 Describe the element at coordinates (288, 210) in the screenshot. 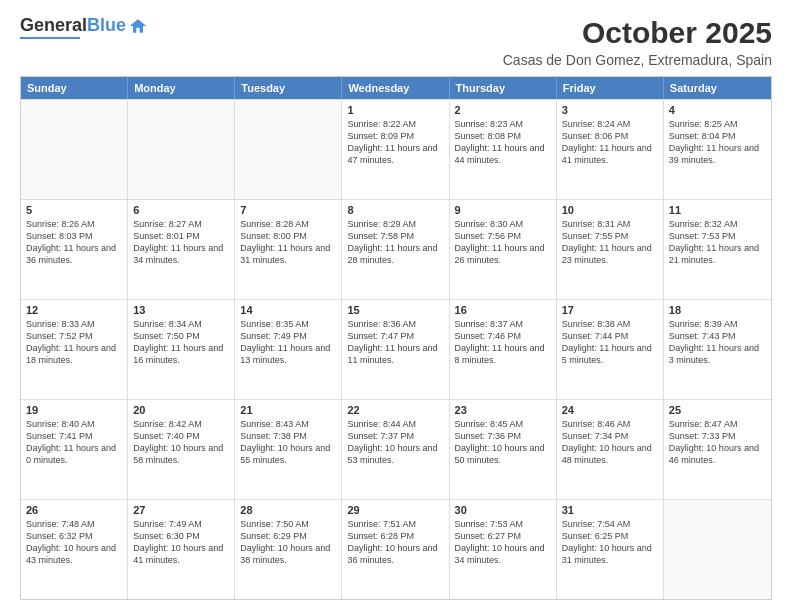

I see `day-number: 7` at that location.